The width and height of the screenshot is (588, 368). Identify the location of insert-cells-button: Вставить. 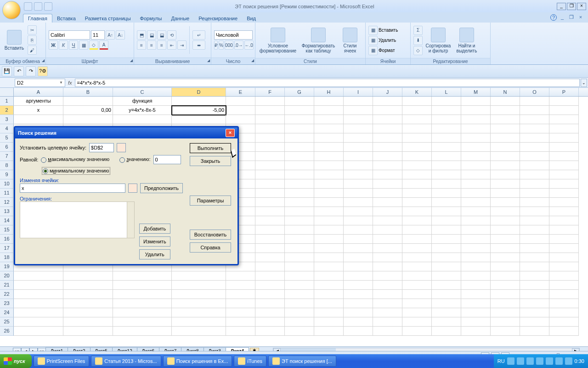
(388, 30).